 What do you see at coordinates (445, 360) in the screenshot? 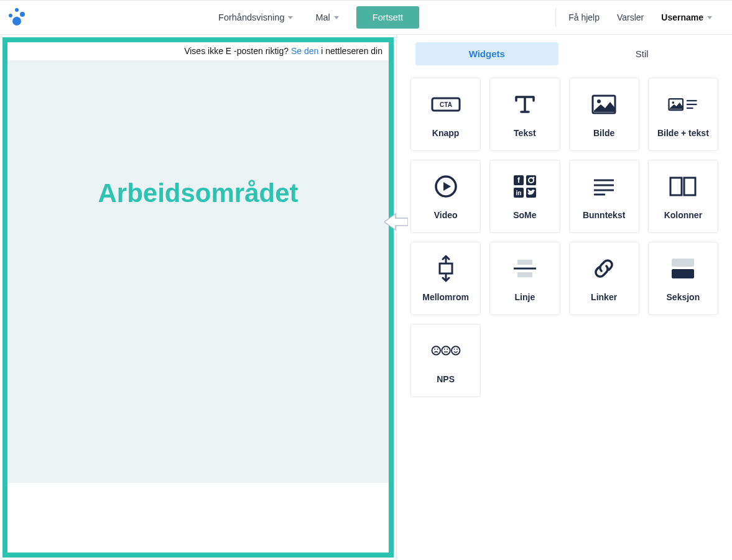
I see `widget-nps: NPS` at bounding box center [445, 360].